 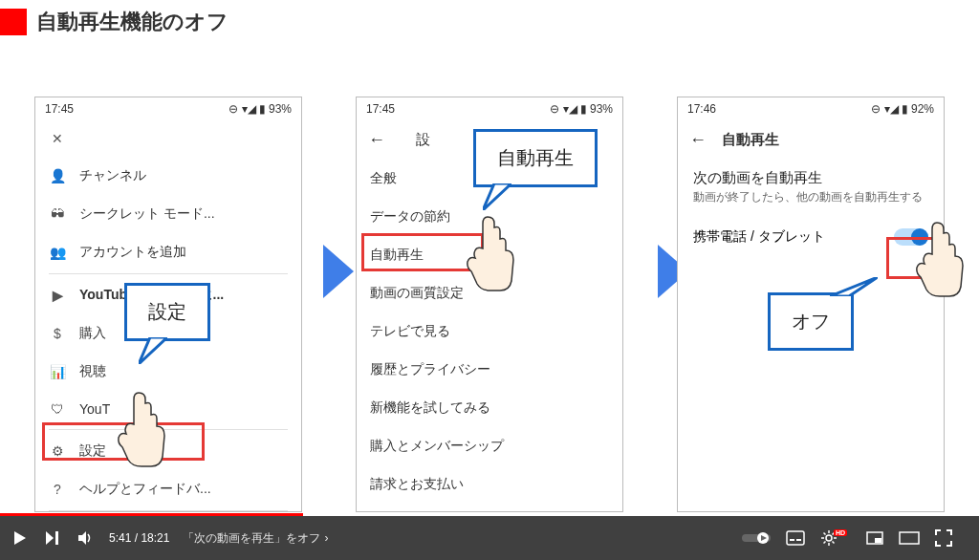 What do you see at coordinates (168, 372) in the screenshot?
I see `menu-item-watch-time: 📊視聴` at bounding box center [168, 372].